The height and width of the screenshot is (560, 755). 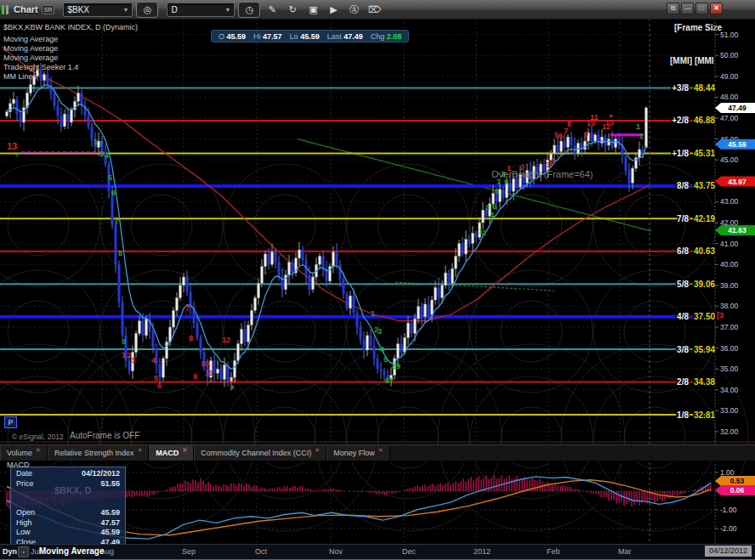 I want to click on play-button: ▶, so click(x=333, y=10).